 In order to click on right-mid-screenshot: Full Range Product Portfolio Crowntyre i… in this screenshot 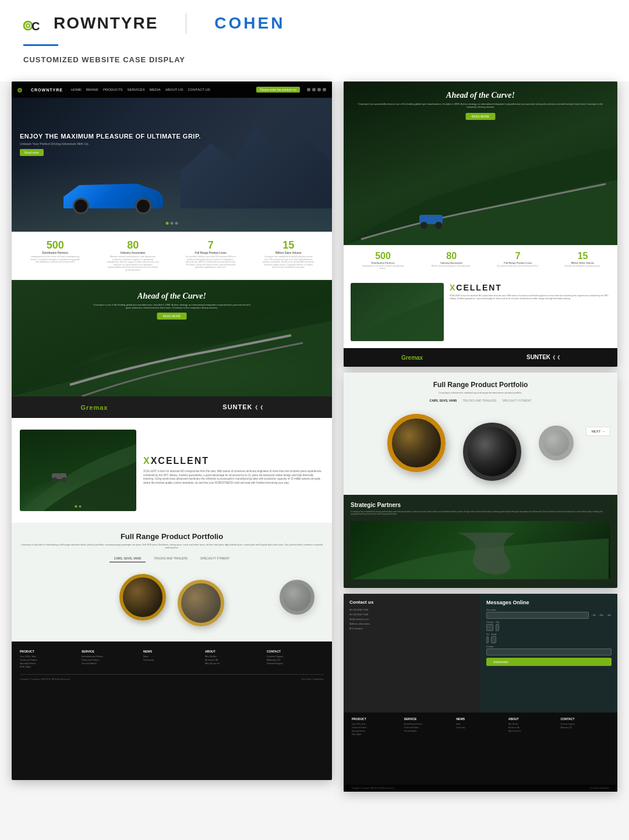, I will do `click(480, 480)`.